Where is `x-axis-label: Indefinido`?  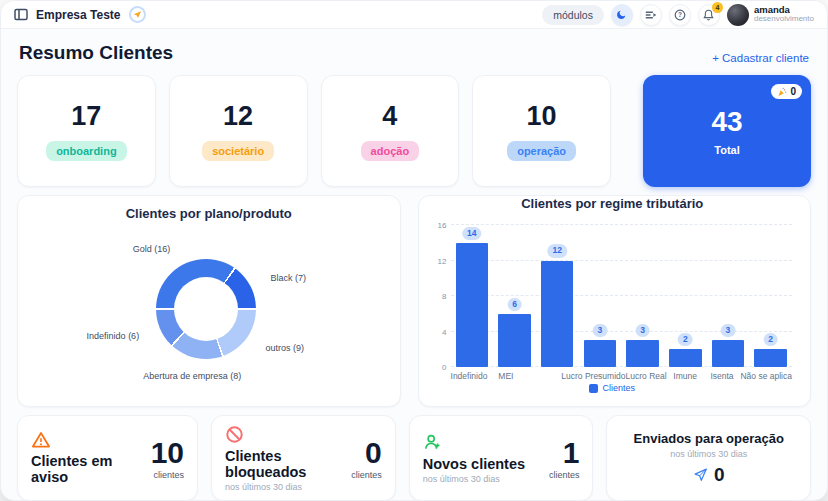
x-axis-label: Indefinido is located at coordinates (470, 376).